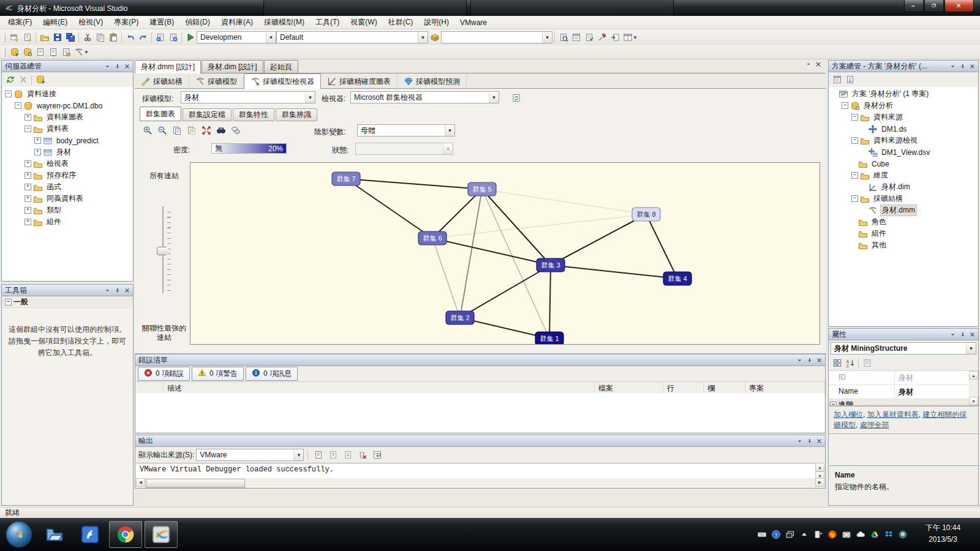 The height and width of the screenshot is (551, 980). I want to click on tree-item: Cube, so click(905, 164).